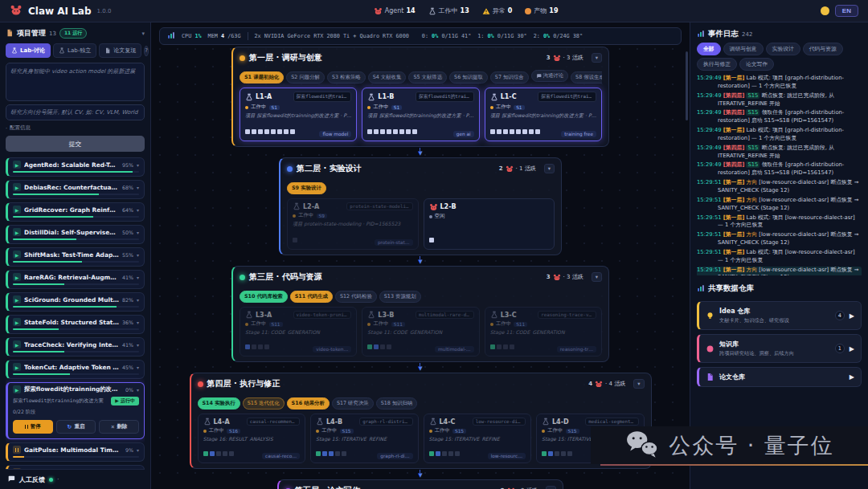 This screenshot has height=489, width=868. Describe the element at coordinates (76, 479) in the screenshot. I see `feedback-bar: 人工反馈 ·` at that location.